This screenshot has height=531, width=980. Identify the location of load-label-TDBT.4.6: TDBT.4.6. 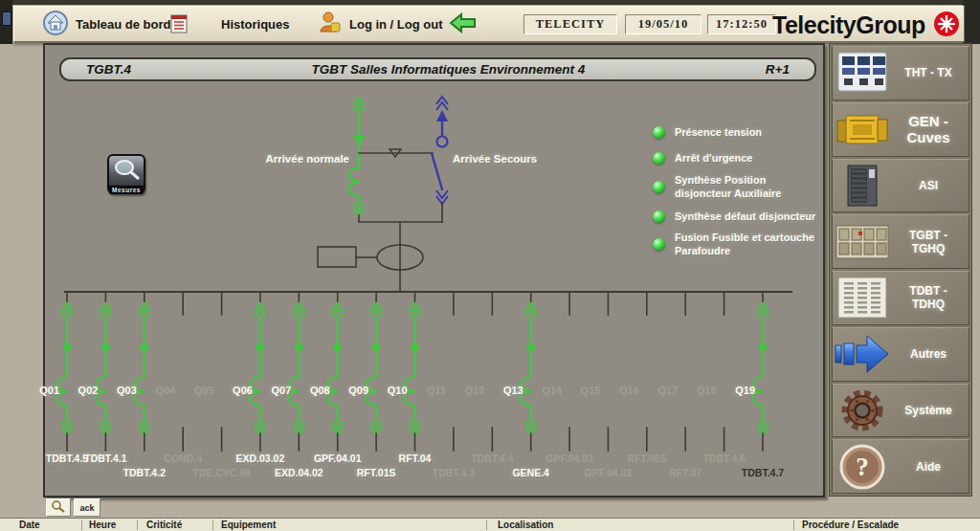
(724, 458).